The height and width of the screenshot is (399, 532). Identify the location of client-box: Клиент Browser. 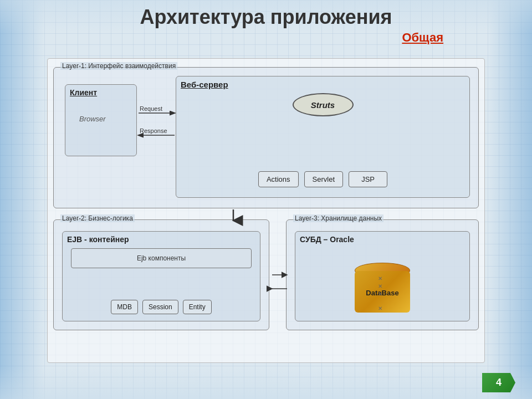
(101, 120).